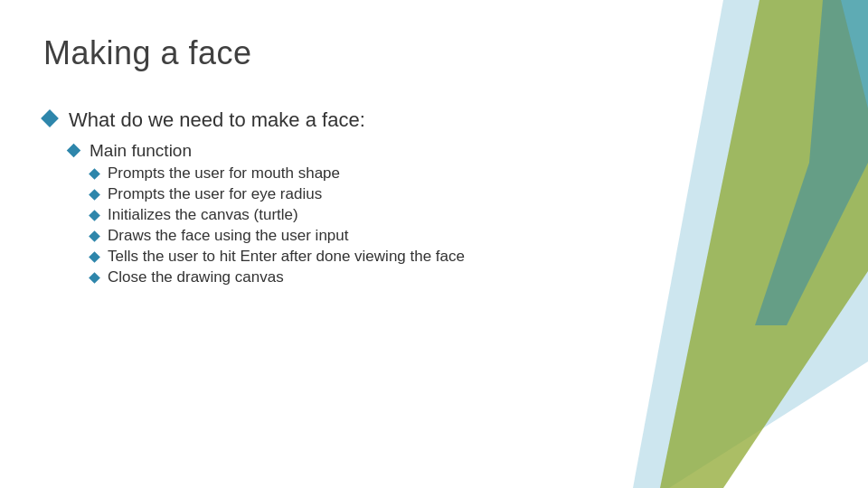  What do you see at coordinates (353, 174) in the screenshot?
I see `list-item: Prompts the user for mouth shape` at bounding box center [353, 174].